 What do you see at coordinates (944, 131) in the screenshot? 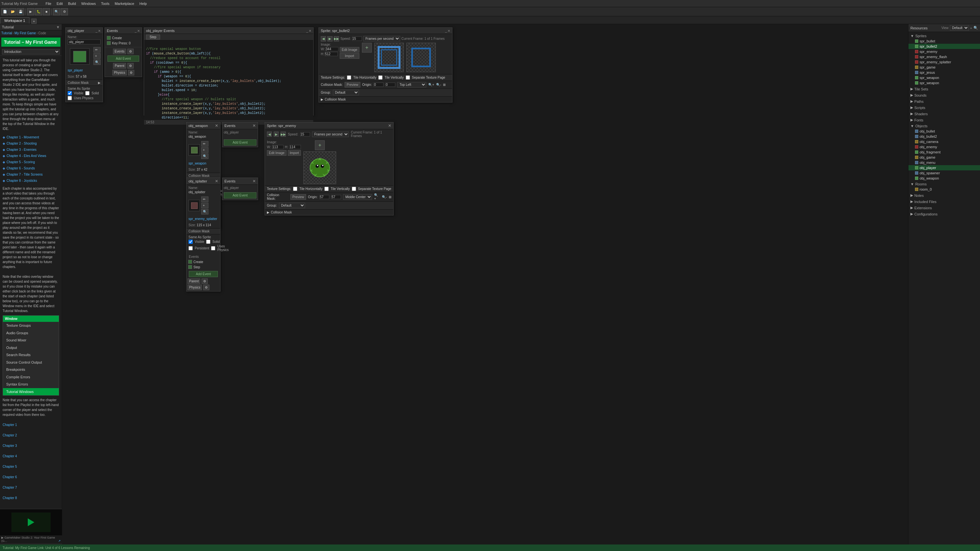
I see `tree-obj-bullet: obj_bullet` at bounding box center [944, 131].